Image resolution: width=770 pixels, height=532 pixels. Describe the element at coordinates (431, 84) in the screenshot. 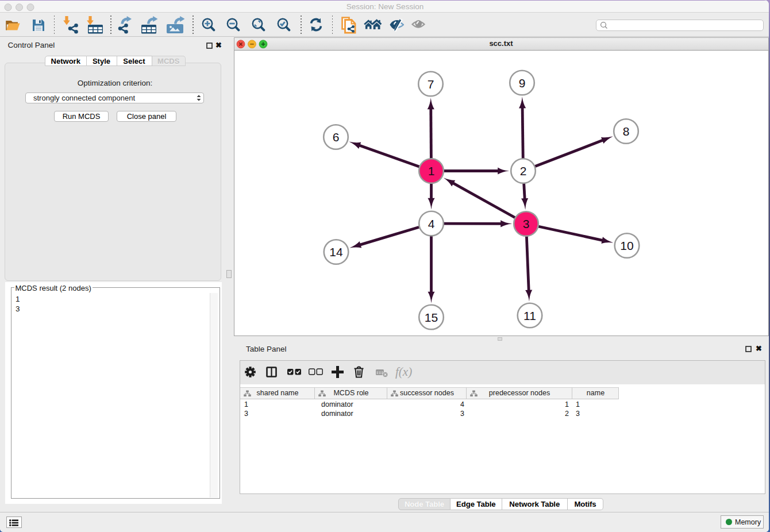

I see `svg-text: 7` at that location.